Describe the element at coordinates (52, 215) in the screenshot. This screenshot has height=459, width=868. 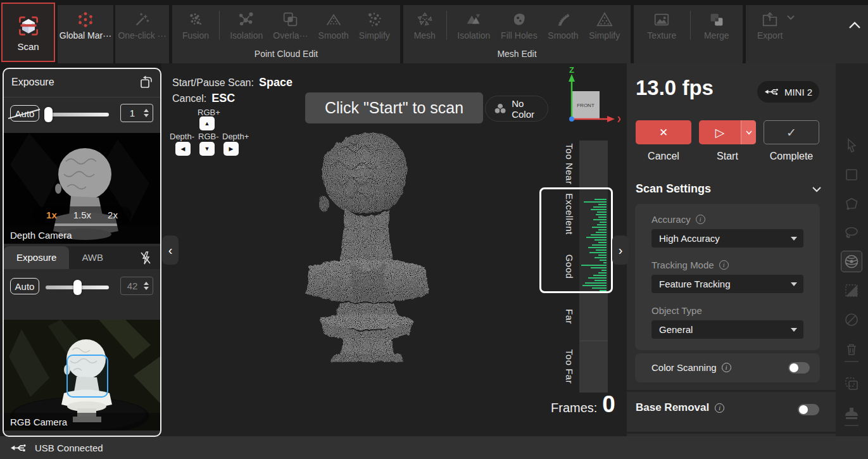
I see `zoom-1x-option: 1x` at that location.